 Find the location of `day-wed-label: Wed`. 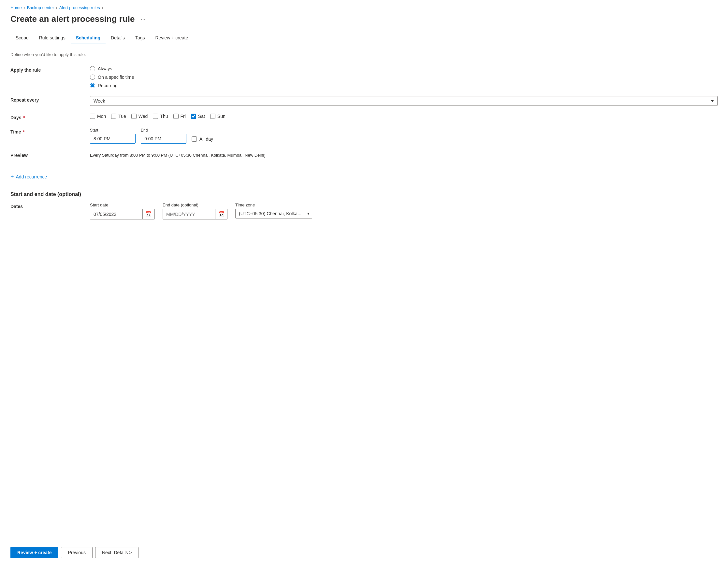

day-wed-label: Wed is located at coordinates (143, 116).